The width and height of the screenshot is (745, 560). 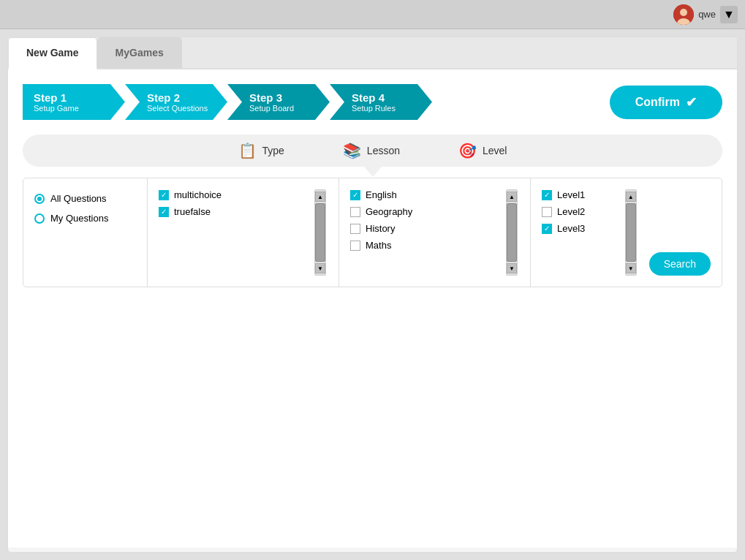 What do you see at coordinates (371, 151) in the screenshot?
I see `filter-tab-lesson: 📚 Lesson` at bounding box center [371, 151].